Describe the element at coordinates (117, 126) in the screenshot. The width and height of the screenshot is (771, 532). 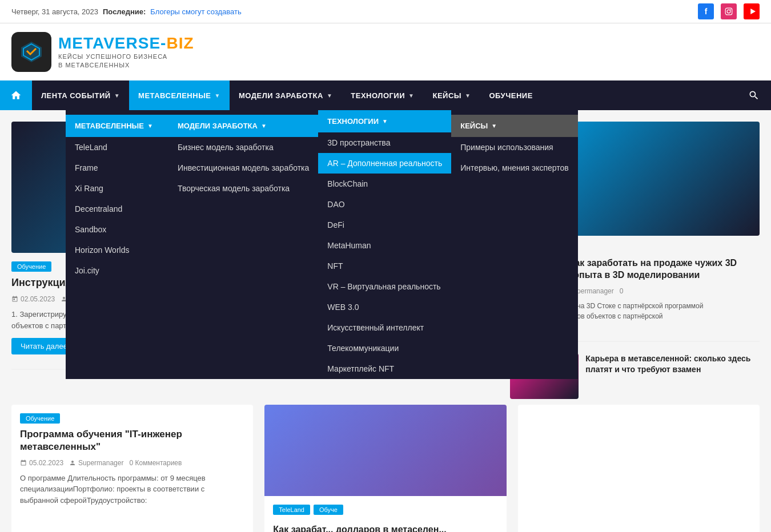
I see `dropdown-metaverse-header: МЕТАВСЕЛЕННЫЕ ▼` at that location.